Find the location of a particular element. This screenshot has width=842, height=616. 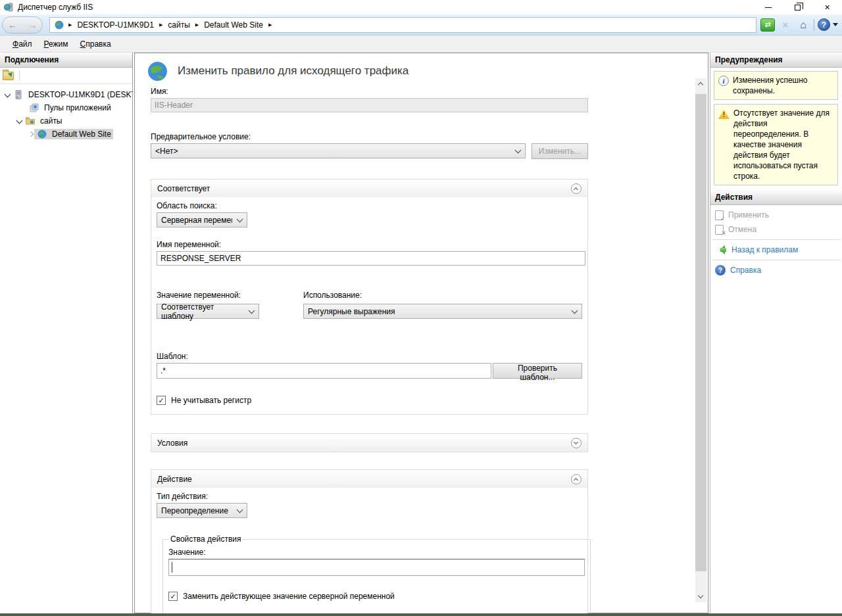

breadcrumb-item-sites: сайты is located at coordinates (179, 25).